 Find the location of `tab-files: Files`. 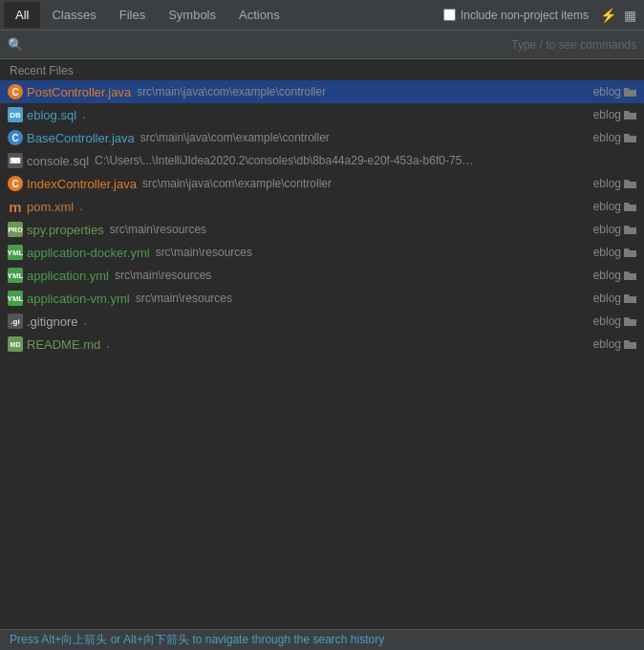

tab-files: Files is located at coordinates (132, 15).